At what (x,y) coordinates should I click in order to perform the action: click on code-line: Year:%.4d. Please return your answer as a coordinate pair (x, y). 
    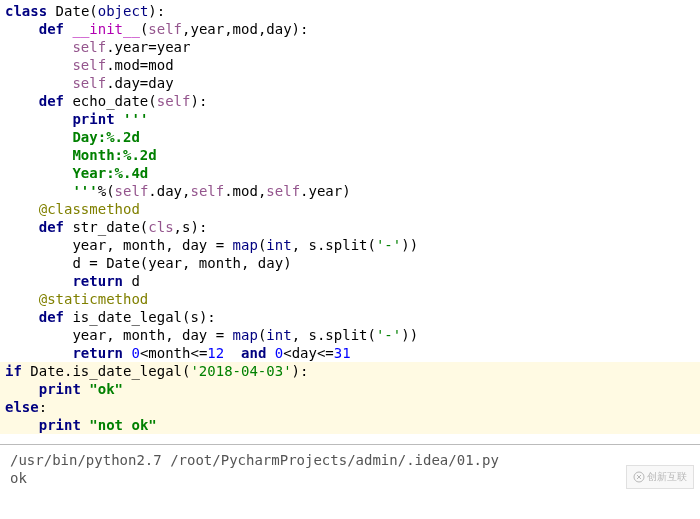
    Looking at the image, I should click on (350, 173).